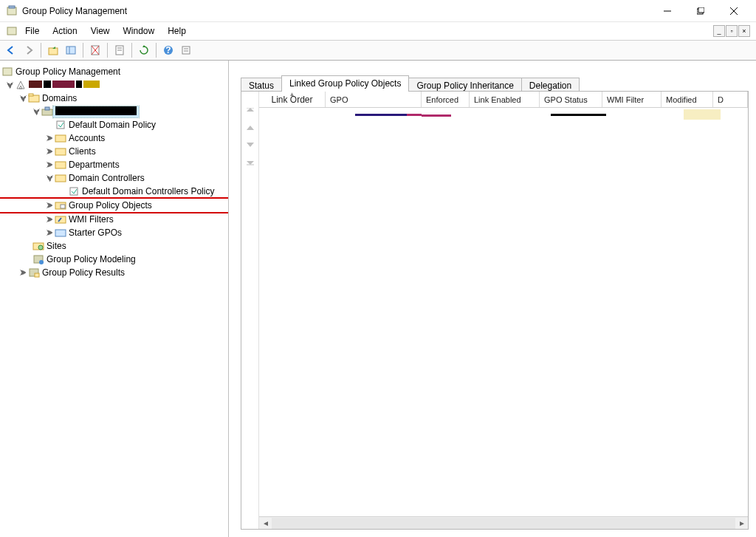 The image size is (756, 537). I want to click on tab-linked-gpo: Linked Group Policy Objects, so click(346, 83).